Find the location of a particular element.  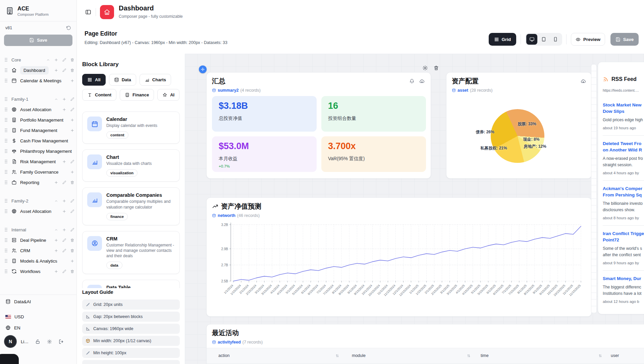

rss-item-title: Dow Slips is located at coordinates (623, 111).